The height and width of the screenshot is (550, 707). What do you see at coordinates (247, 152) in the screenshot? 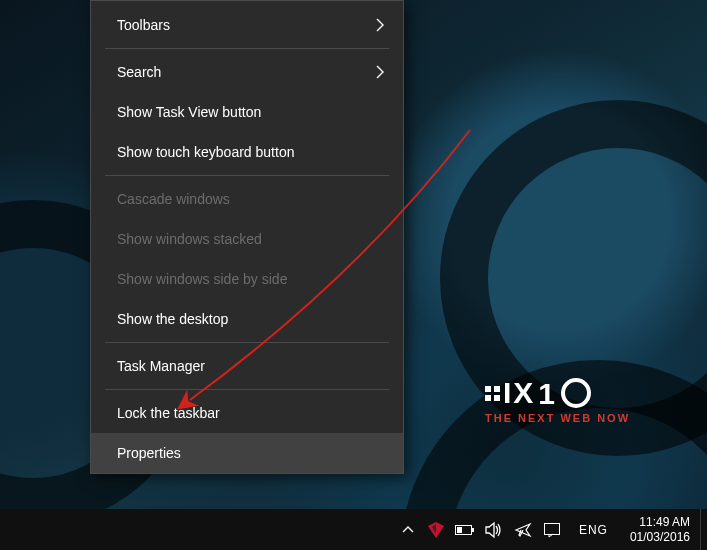
I see `menu-item-show-touch-keyboard: Show touch keyboard button` at bounding box center [247, 152].